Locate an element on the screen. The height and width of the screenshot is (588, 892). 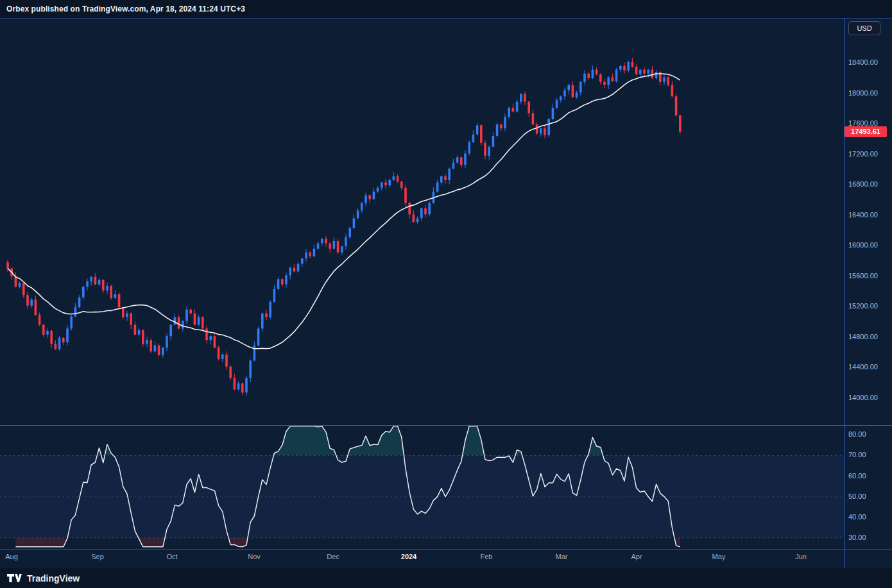
rsi-tick-label: 50.00 is located at coordinates (857, 496).